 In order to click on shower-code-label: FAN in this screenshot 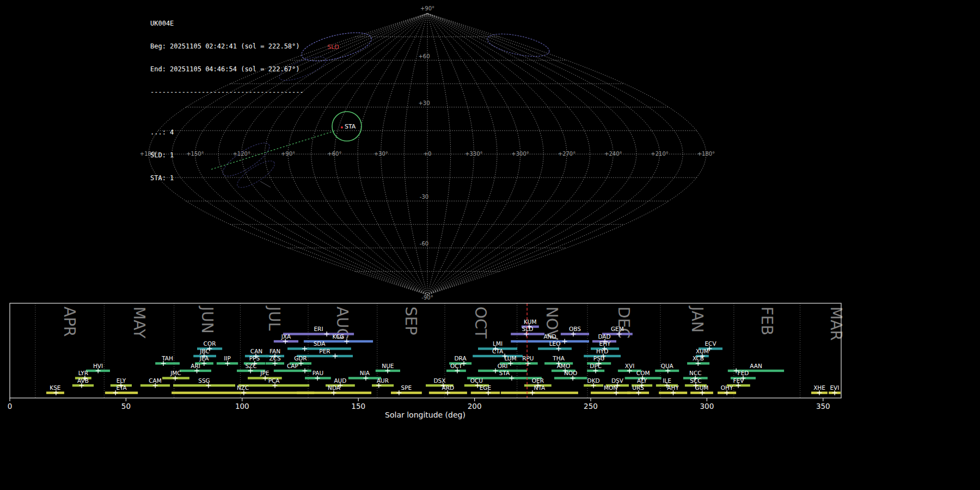, I will do `click(275, 351)`.